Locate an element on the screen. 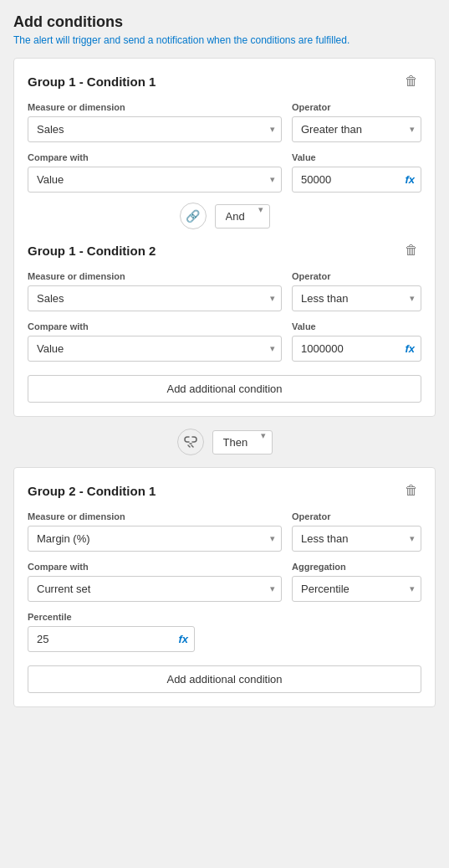 The width and height of the screenshot is (449, 868). group2-c1-percentile-input is located at coordinates (111, 639).